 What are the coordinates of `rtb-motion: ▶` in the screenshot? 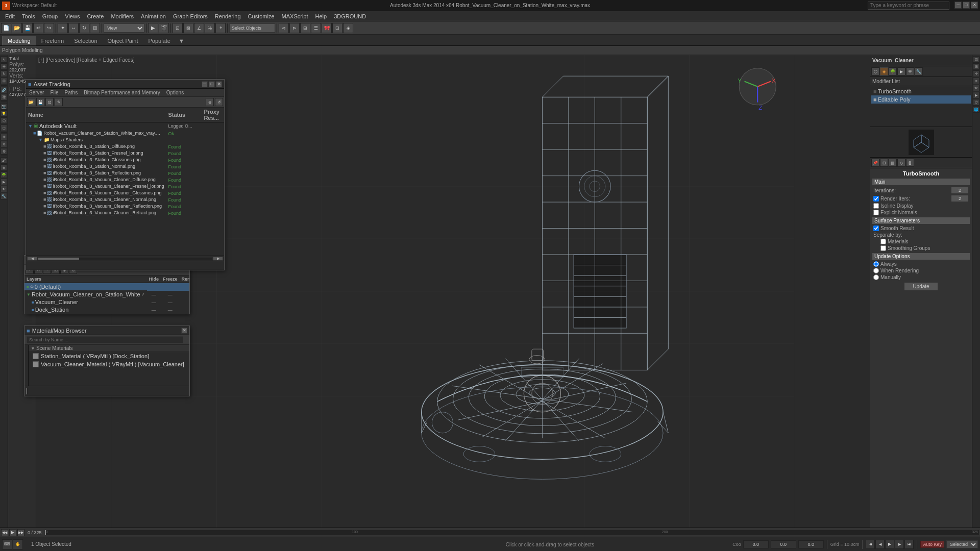 It's located at (901, 71).